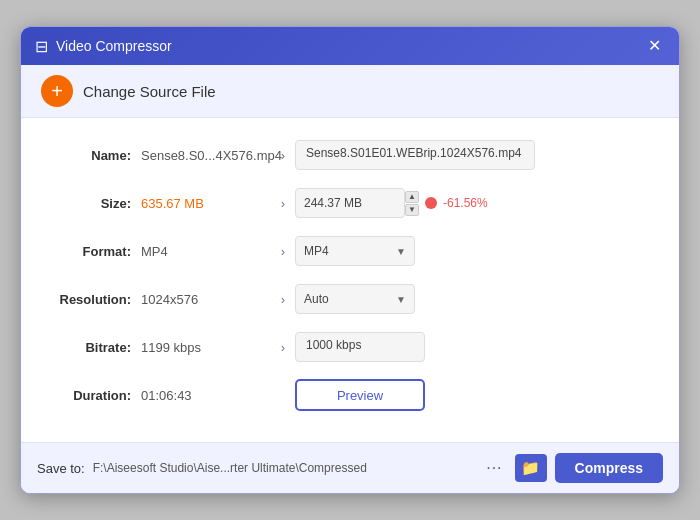  What do you see at coordinates (96, 252) in the screenshot?
I see `format-label: Format:` at bounding box center [96, 252].